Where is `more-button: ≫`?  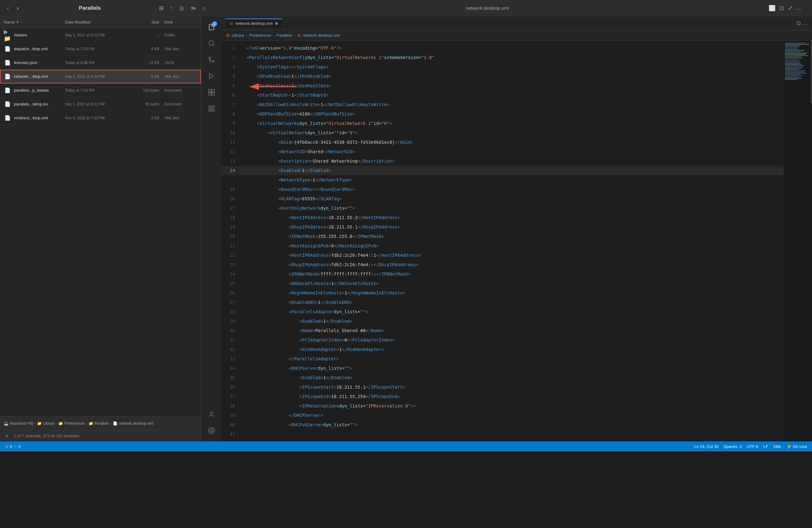
more-button: ≫ is located at coordinates (193, 8).